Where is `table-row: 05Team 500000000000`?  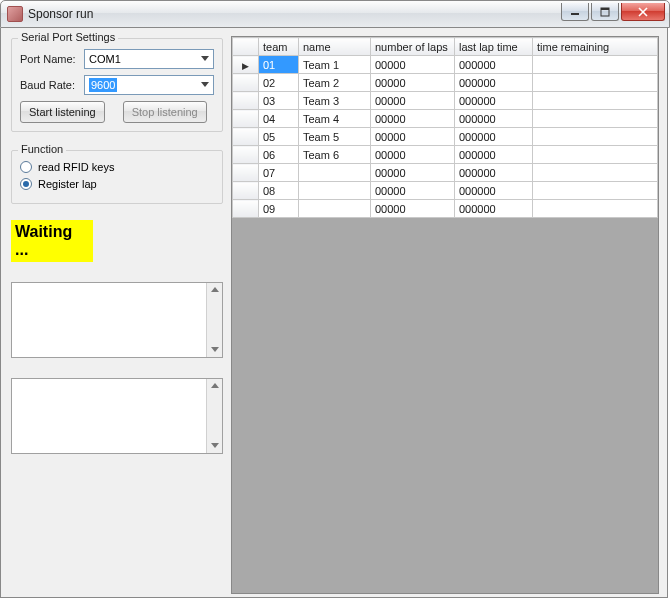
table-row: 05Team 500000000000 is located at coordinates (446, 137).